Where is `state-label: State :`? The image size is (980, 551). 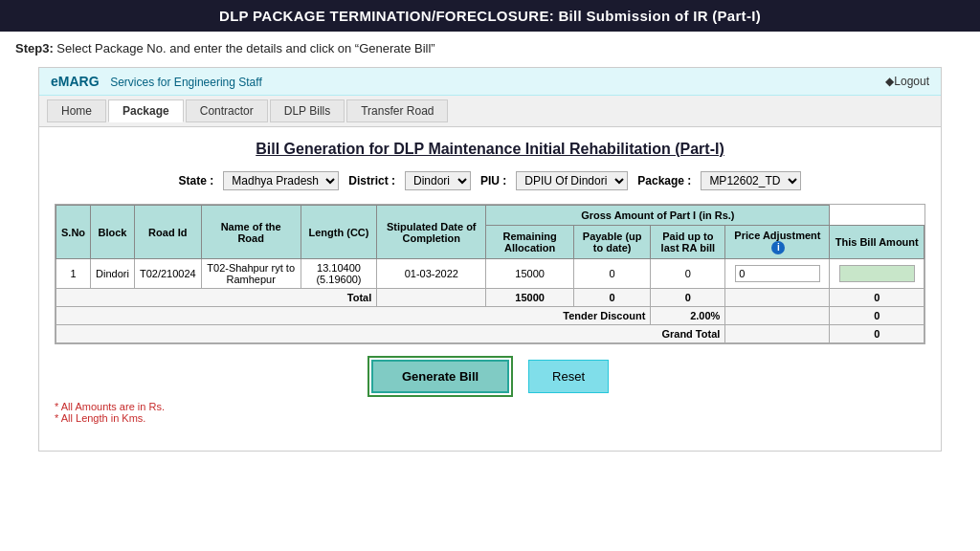
state-label: State : is located at coordinates (197, 181).